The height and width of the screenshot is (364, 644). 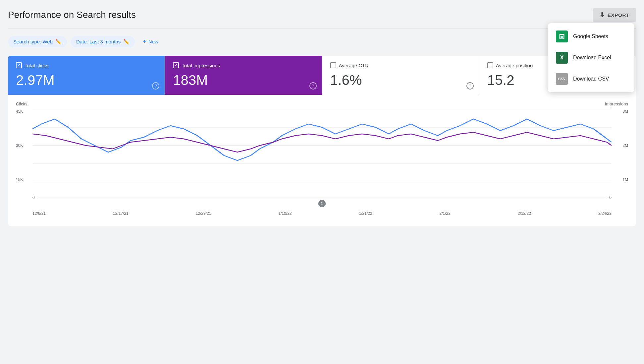 I want to click on google-sheets-icon, so click(x=562, y=36).